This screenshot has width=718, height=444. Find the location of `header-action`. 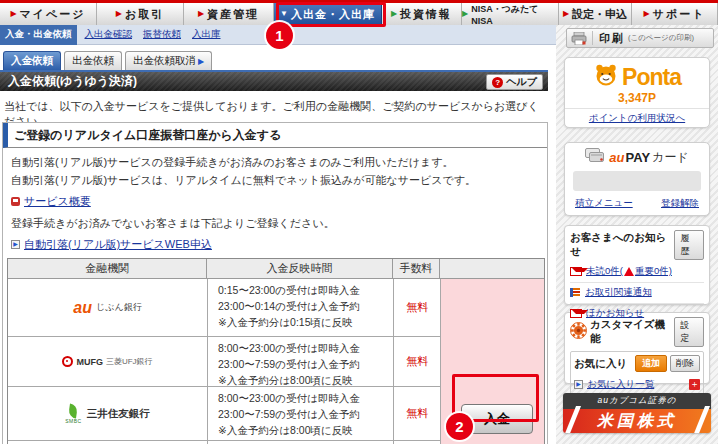

header-action is located at coordinates (492, 268).